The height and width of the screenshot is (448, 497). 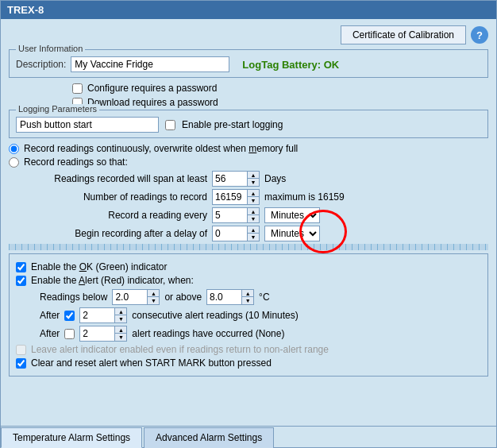 I want to click on top-bar: Certificate of Calibration ?, so click(x=248, y=35).